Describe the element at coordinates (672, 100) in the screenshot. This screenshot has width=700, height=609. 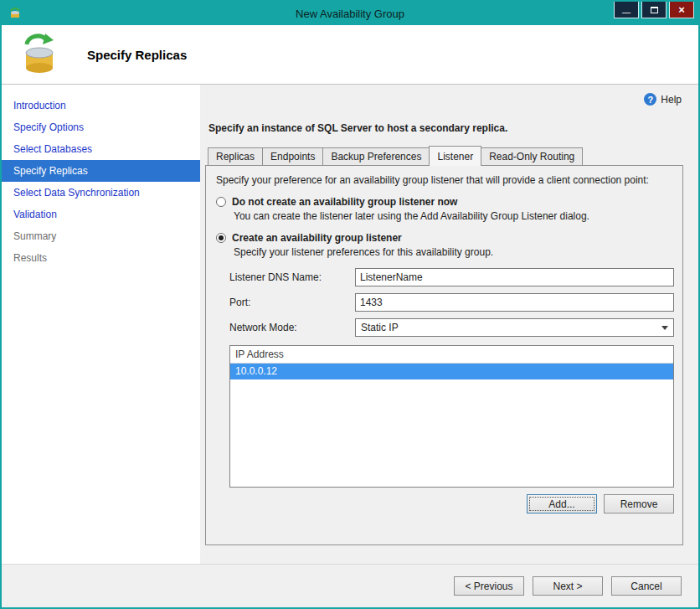
I see `help-label: Help` at that location.